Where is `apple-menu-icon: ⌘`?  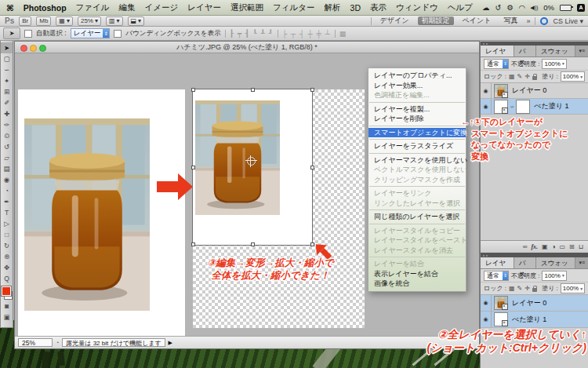
apple-menu-icon: ⌘ is located at coordinates (10, 8).